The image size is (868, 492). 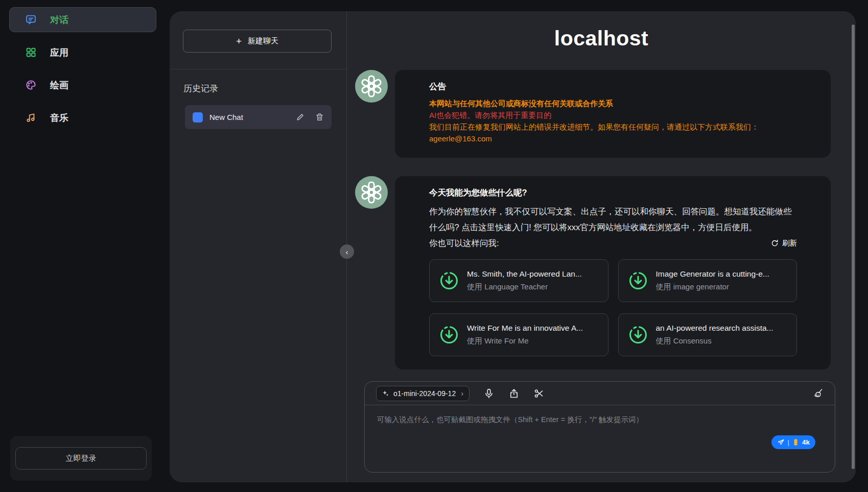 What do you see at coordinates (31, 19) in the screenshot?
I see `chat-bubble-icon` at bounding box center [31, 19].